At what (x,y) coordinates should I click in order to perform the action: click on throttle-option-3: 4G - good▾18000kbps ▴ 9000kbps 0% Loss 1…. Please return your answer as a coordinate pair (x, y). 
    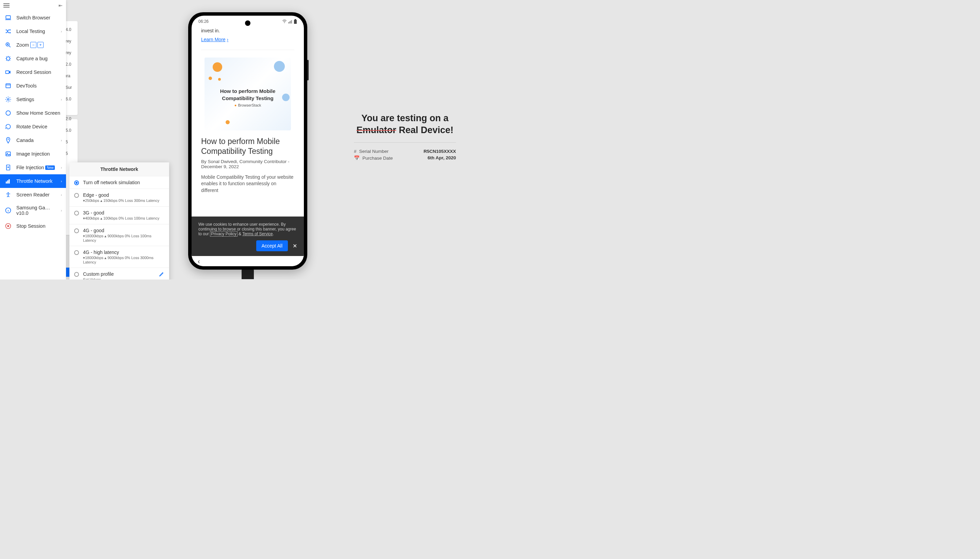
    Looking at the image, I should click on (119, 235).